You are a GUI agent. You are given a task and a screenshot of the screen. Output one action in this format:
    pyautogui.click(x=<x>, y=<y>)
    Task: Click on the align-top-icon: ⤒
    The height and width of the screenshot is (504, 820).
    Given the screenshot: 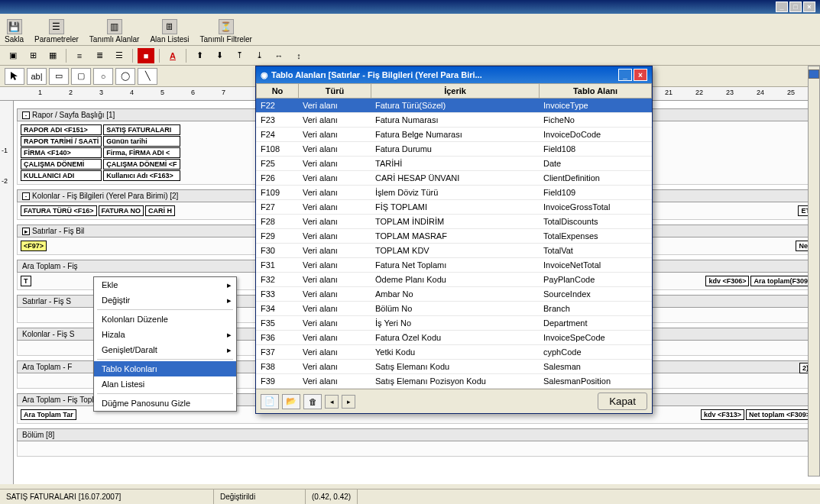 What is the action you would take?
    pyautogui.click(x=239, y=56)
    